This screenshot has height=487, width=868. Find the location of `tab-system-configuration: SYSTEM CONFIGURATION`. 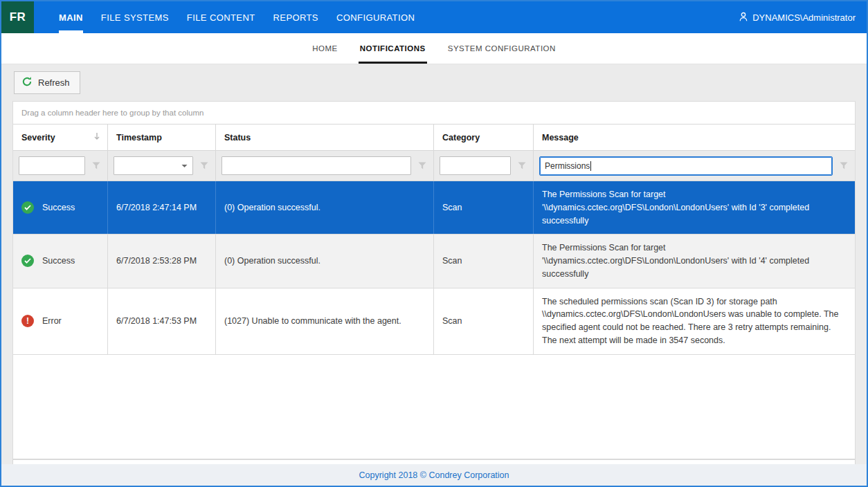

tab-system-configuration: SYSTEM CONFIGURATION is located at coordinates (502, 48).